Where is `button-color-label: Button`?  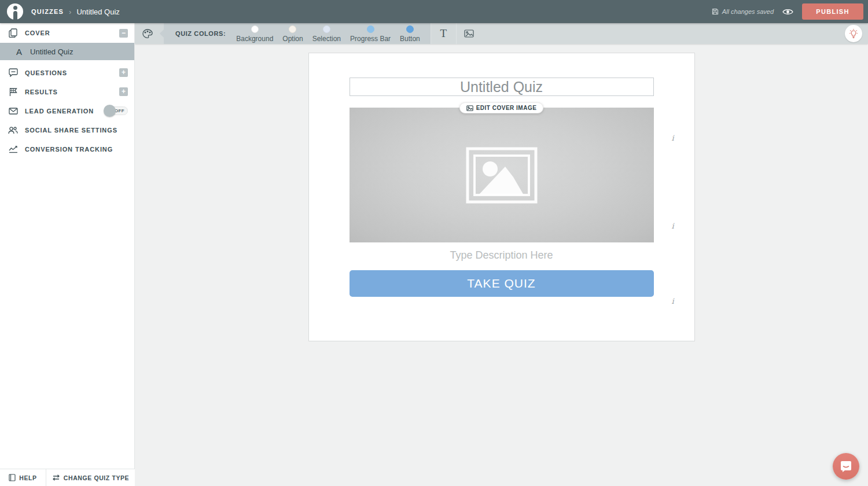 button-color-label: Button is located at coordinates (410, 39).